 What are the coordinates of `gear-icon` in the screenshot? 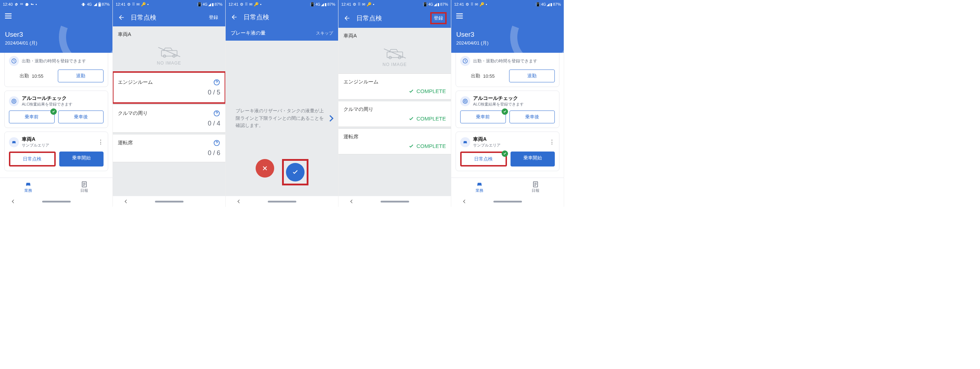 It's located at (16, 5).